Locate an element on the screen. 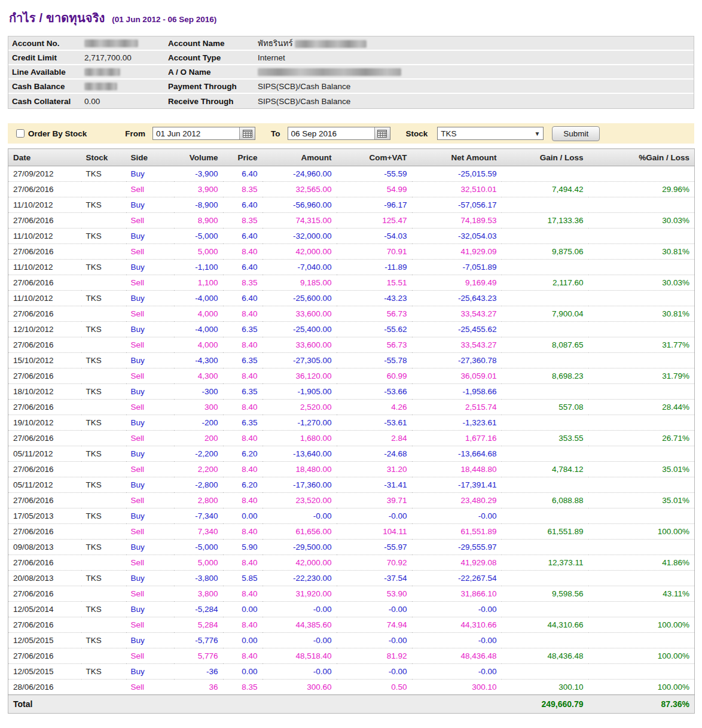 The height and width of the screenshot is (728, 702). total-pct-gain-loss: 87.36% is located at coordinates (642, 705).